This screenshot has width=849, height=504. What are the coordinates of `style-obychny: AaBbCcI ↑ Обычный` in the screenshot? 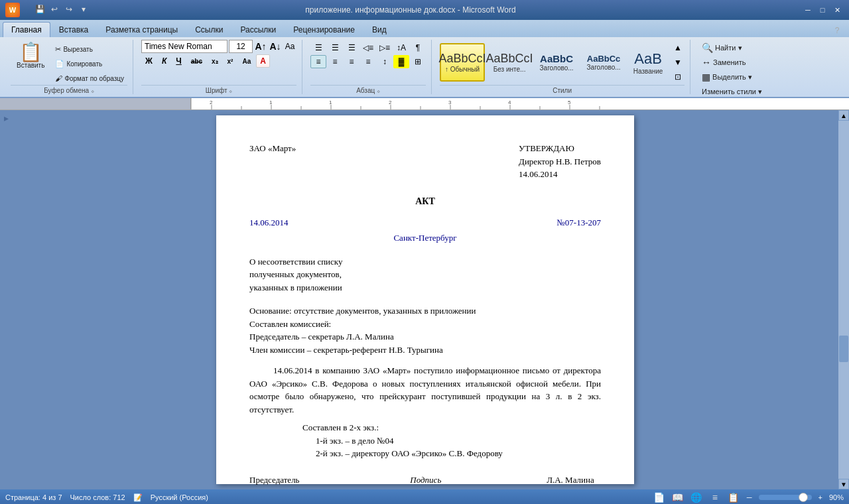 It's located at (462, 62).